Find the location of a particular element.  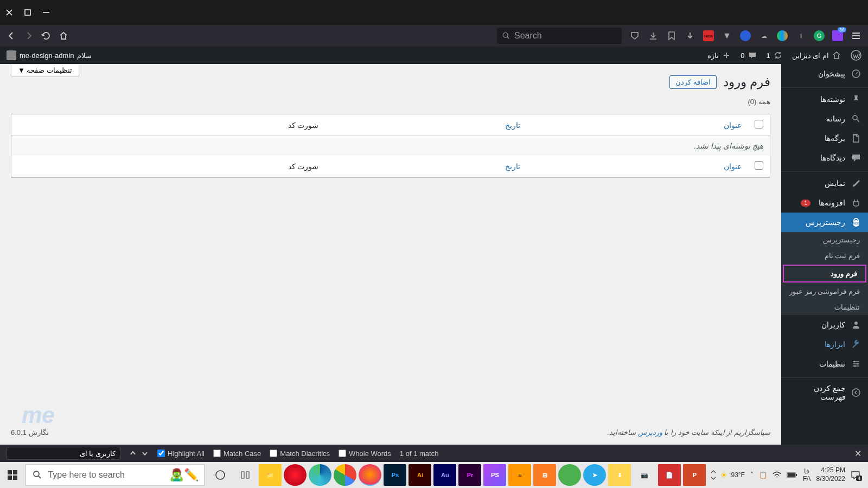

weather-widget: ☀ 93°F is located at coordinates (732, 475).